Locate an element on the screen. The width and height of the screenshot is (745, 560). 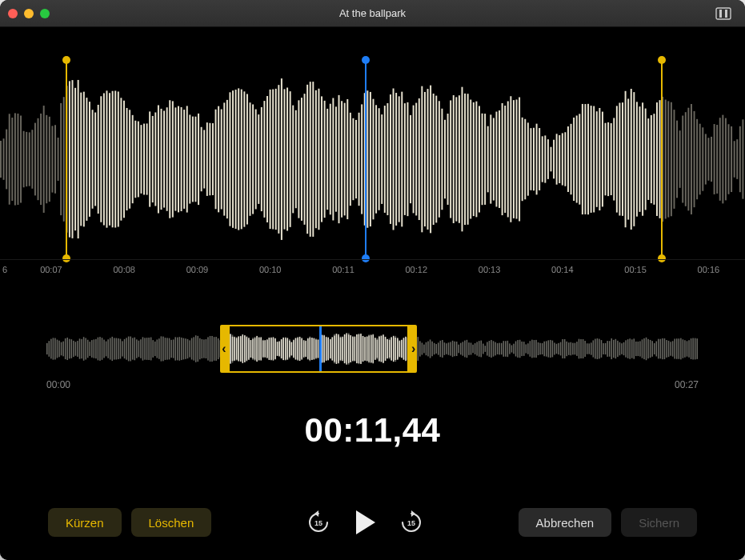
titlebar: At the ballpark is located at coordinates (373, 14).